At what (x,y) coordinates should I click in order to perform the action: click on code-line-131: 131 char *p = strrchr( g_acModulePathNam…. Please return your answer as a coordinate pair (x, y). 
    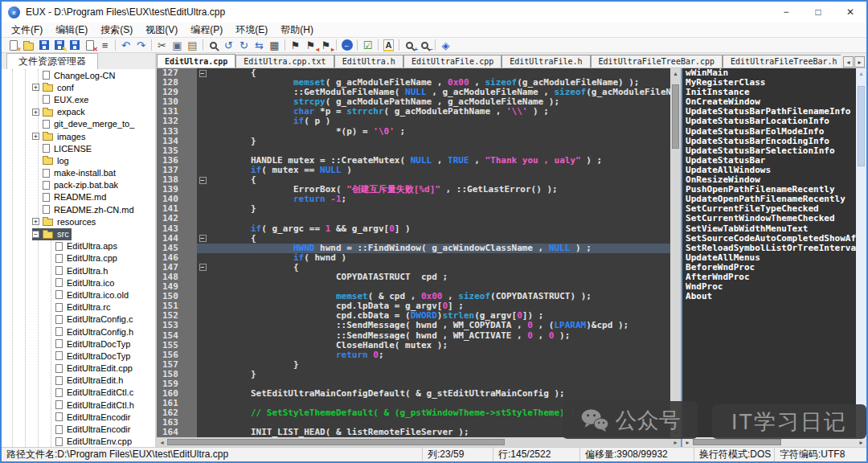
    Looking at the image, I should click on (413, 112).